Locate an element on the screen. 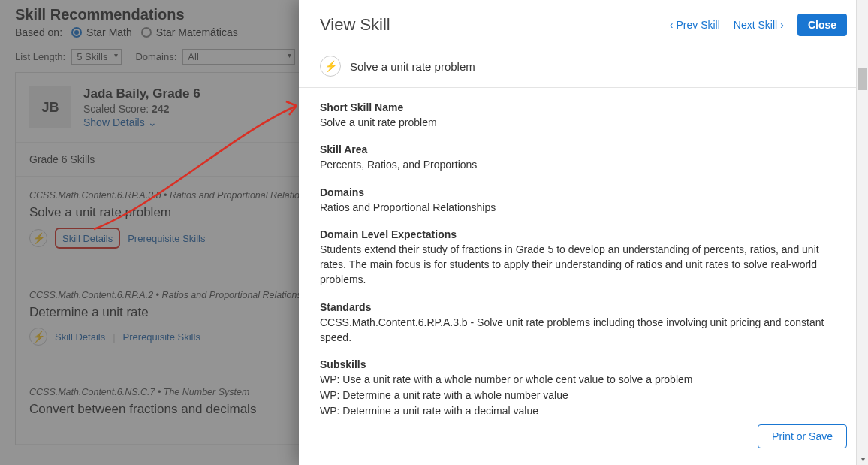 Image resolution: width=868 pixels, height=465 pixels. print-or-save-button: Print or Save is located at coordinates (802, 436).